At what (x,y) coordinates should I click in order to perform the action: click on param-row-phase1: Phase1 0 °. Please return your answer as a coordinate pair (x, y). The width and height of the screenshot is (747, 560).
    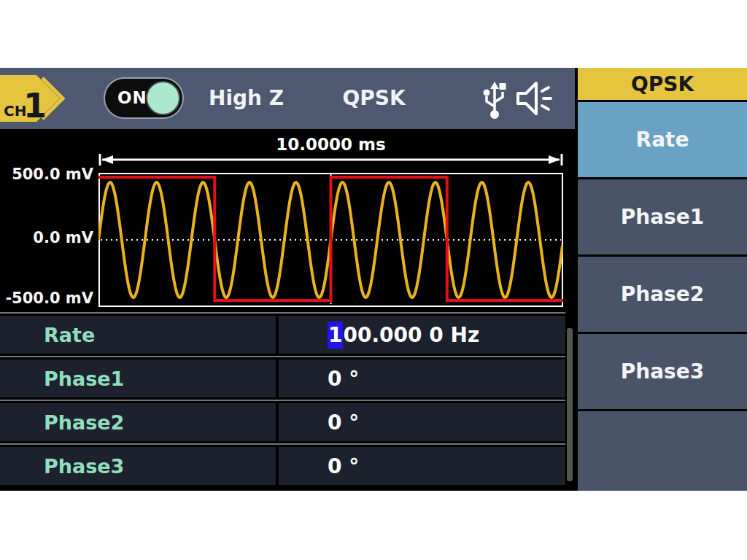
    Looking at the image, I should click on (283, 378).